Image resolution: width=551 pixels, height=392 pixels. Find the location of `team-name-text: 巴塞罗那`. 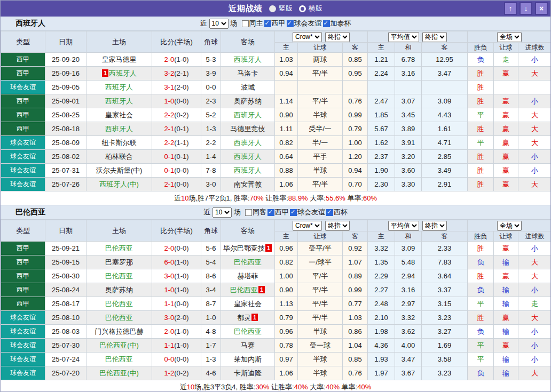

team-name-text: 巴塞罗那 is located at coordinates (119, 262).